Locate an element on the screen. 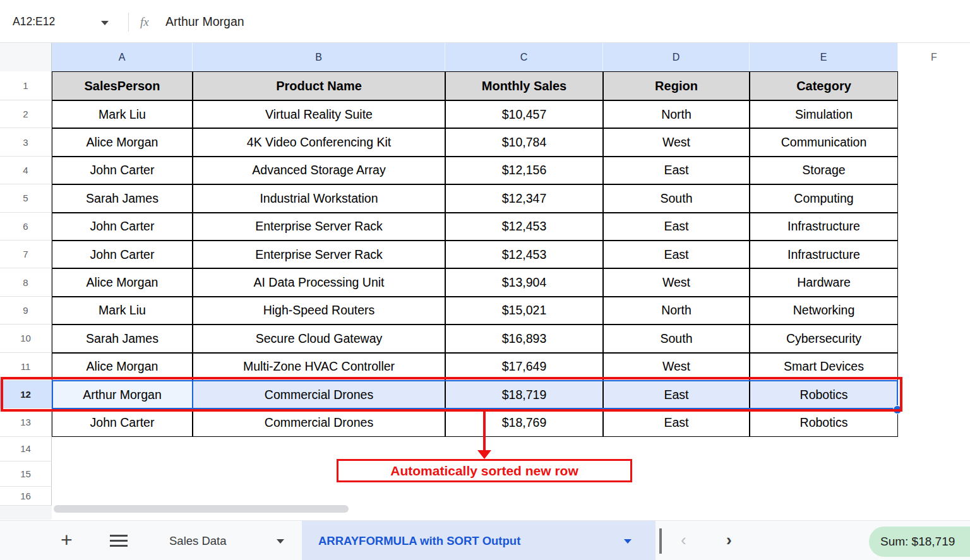  fill-handle is located at coordinates (897, 410).